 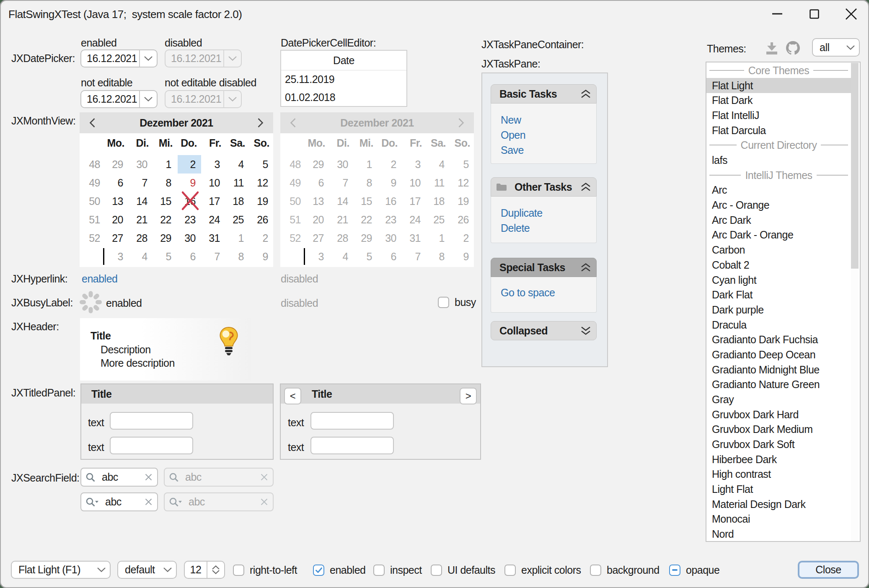 I want to click on theme-item: Carbon, so click(x=778, y=250).